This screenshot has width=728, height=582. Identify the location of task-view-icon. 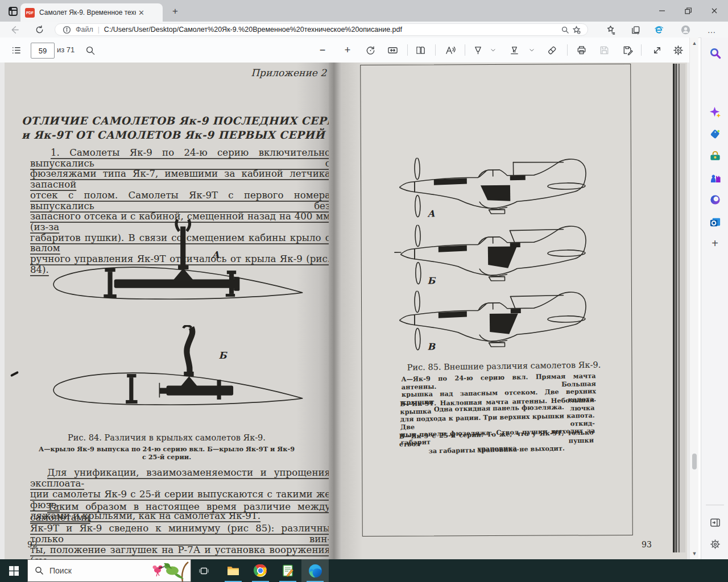
(204, 571).